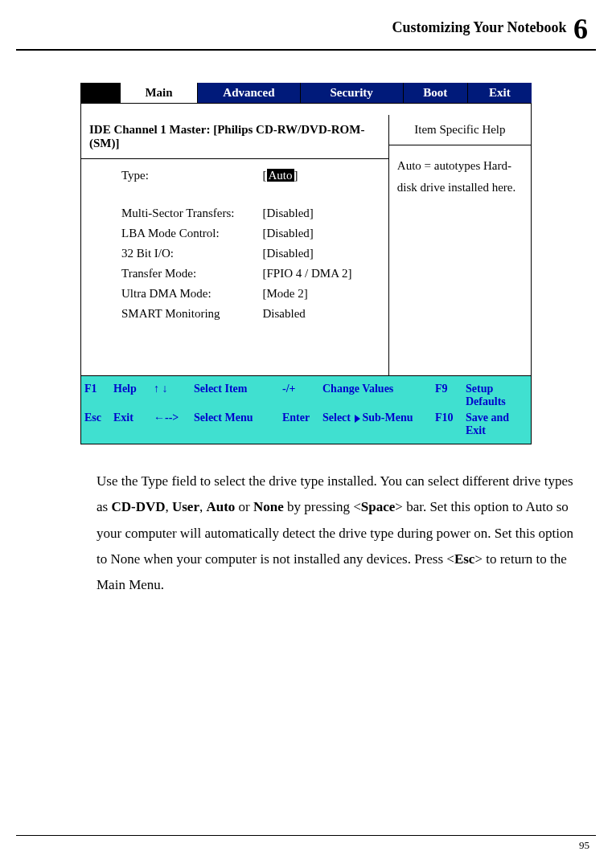 The width and height of the screenshot is (612, 868). Describe the element at coordinates (450, 424) in the screenshot. I see `key-f10: F10` at that location.